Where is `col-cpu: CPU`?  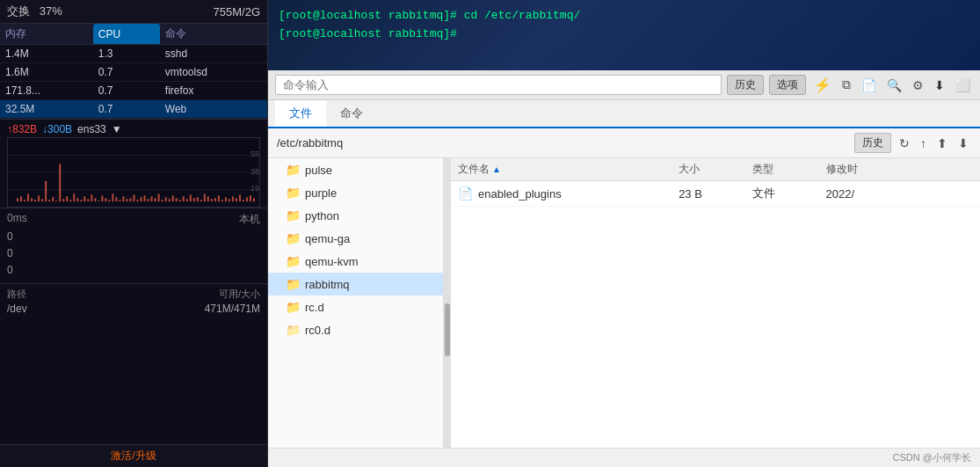
col-cpu: CPU is located at coordinates (127, 34).